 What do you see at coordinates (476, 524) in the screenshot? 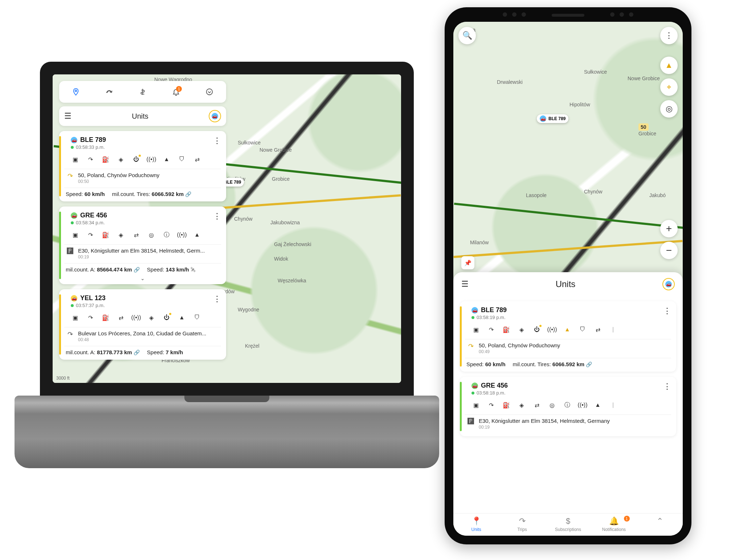
I see `nav-units: 📍 Units` at bounding box center [476, 524].